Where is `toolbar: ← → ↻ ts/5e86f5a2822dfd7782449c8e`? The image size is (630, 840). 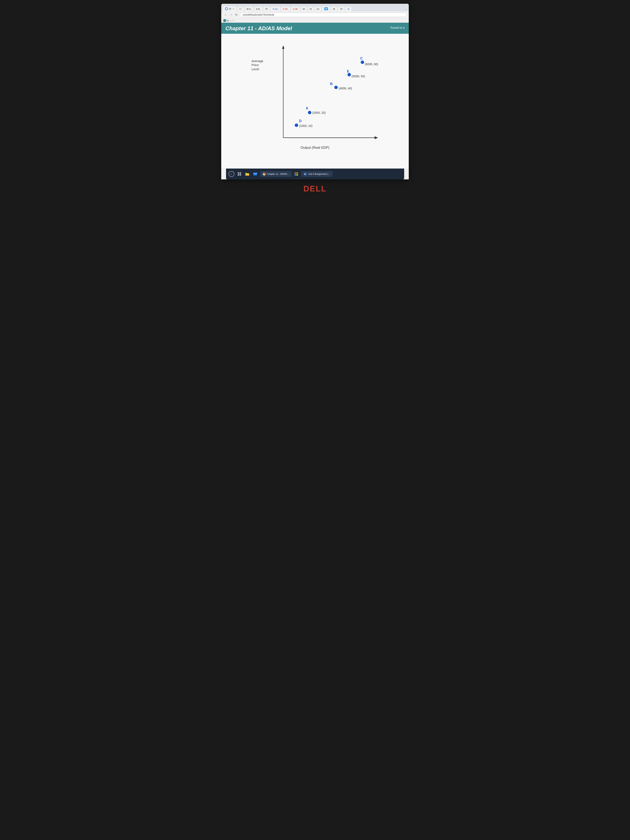 toolbar: ← → ↻ ts/5e86f5a2822dfd7782449c8e is located at coordinates (315, 15).